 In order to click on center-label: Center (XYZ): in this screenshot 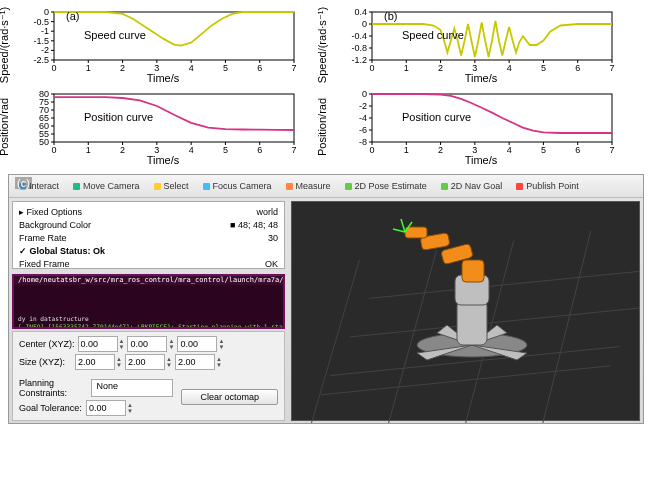, I will do `click(47, 344)`.